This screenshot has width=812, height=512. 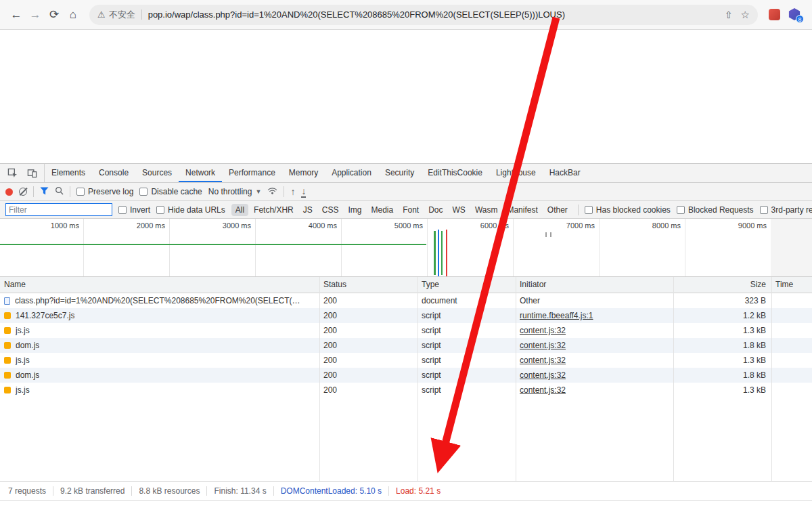 What do you see at coordinates (12, 173) in the screenshot?
I see `inspect-element-icon` at bounding box center [12, 173].